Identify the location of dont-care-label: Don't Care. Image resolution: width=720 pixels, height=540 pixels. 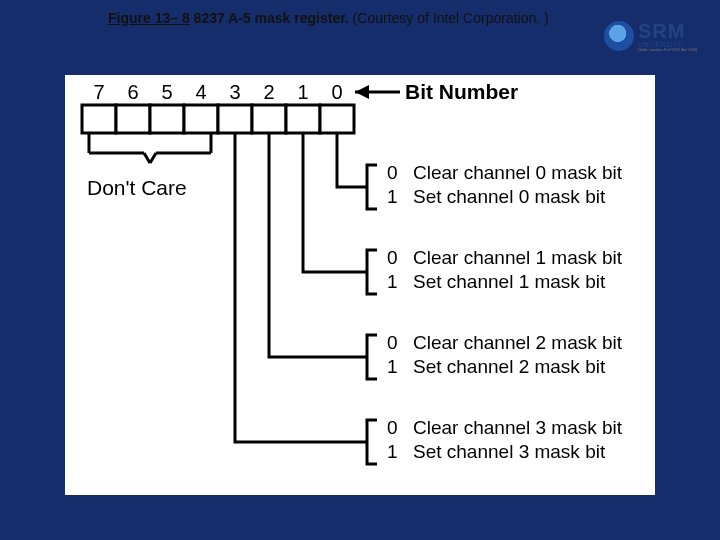
(137, 188).